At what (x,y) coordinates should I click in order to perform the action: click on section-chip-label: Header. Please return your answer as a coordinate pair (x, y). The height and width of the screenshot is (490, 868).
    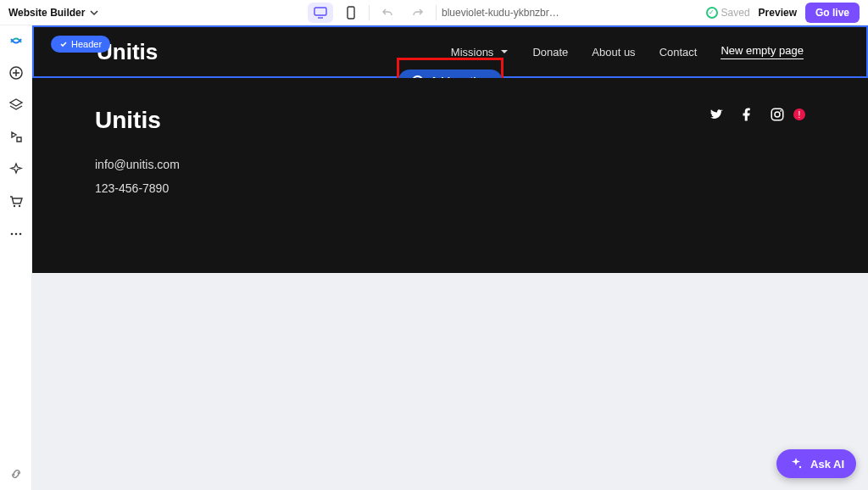
    Looking at the image, I should click on (86, 44).